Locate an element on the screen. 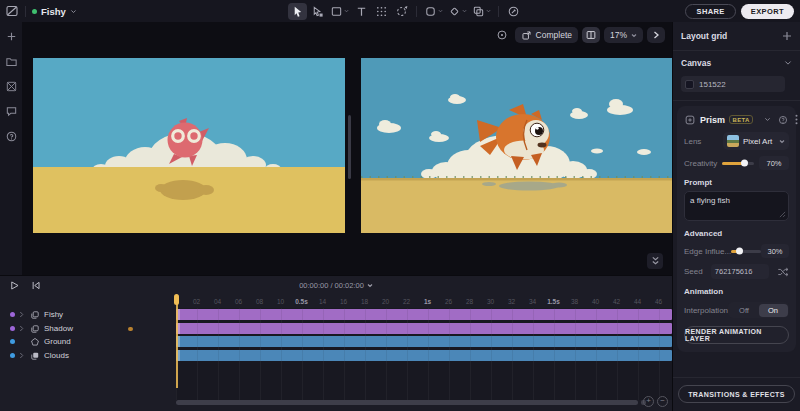 This screenshot has width=800, height=411. track-bar-ground is located at coordinates (424, 342).